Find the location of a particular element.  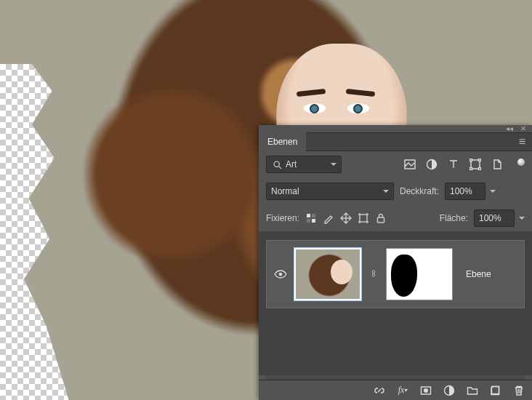

search-icon is located at coordinates (277, 164).